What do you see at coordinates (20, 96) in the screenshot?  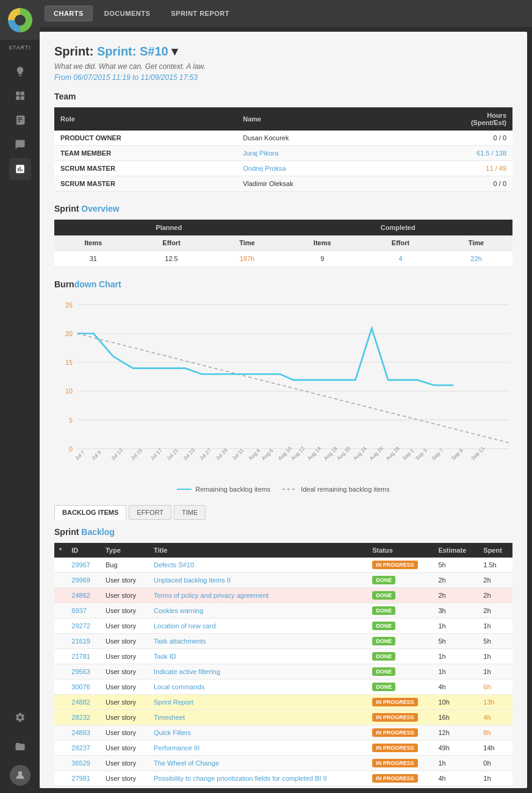 I see `sidebar-item-grid` at bounding box center [20, 96].